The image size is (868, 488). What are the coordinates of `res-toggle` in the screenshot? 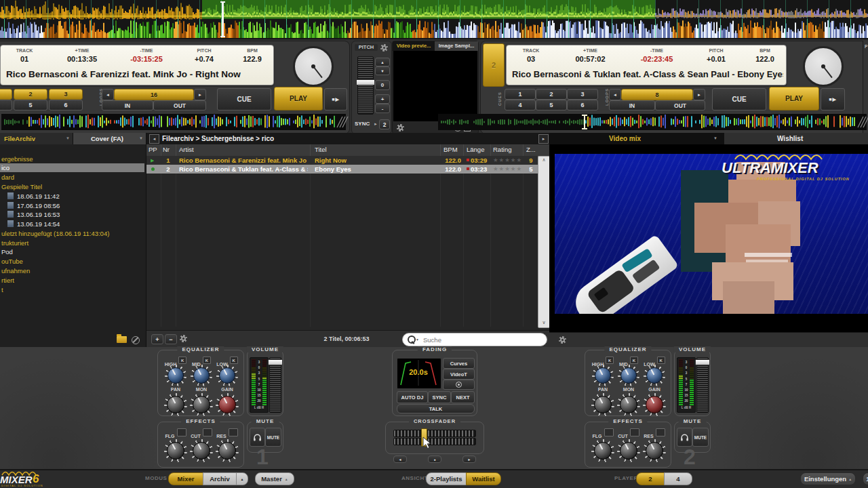 It's located at (660, 432).